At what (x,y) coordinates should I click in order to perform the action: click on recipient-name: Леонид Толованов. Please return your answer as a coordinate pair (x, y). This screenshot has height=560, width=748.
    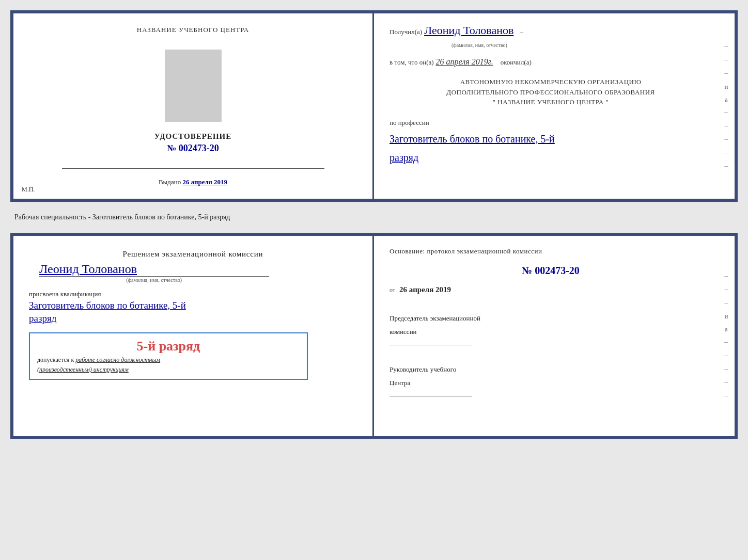
    Looking at the image, I should click on (469, 30).